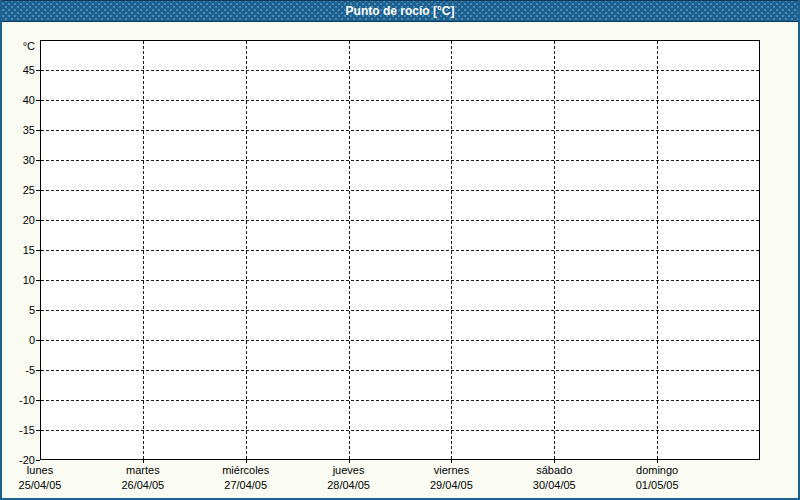  I want to click on window-titlebar: Punto de rocío [°C], so click(400, 11).